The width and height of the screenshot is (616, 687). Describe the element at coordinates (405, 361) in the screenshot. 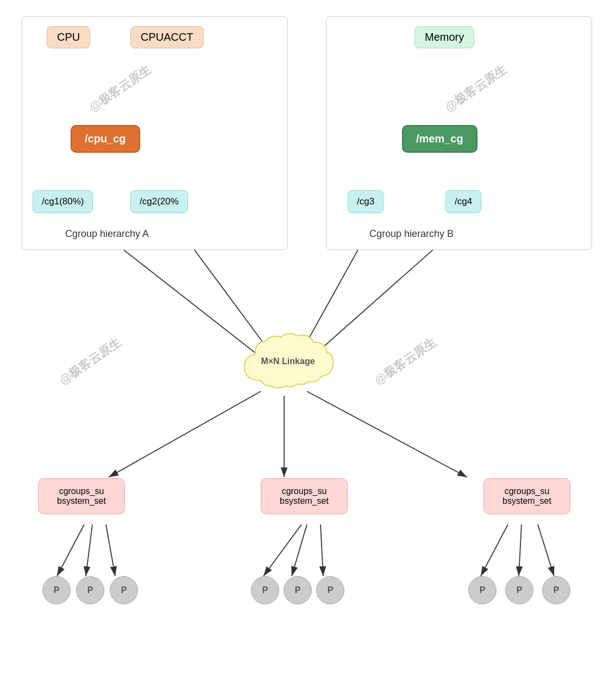

I see `watermark-4: @极客云原生` at that location.